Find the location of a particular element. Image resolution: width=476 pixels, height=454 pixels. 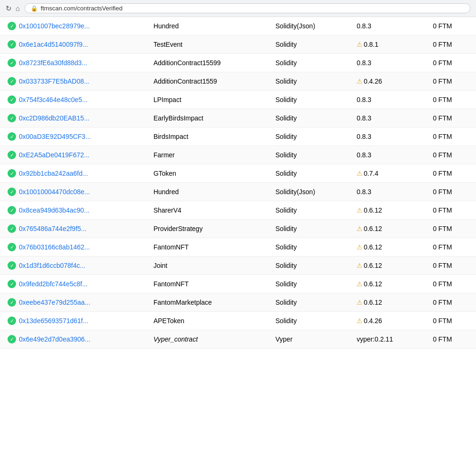

address-link: ✓ 0x6e1ac4d5140097f9... is located at coordinates (73, 44).